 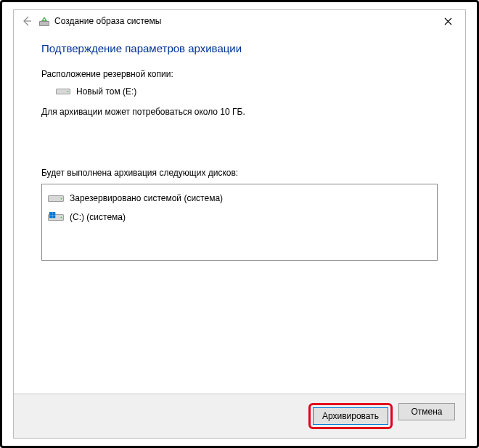 I want to click on drive-label: Зарезервировано системой (система), so click(x=147, y=198).